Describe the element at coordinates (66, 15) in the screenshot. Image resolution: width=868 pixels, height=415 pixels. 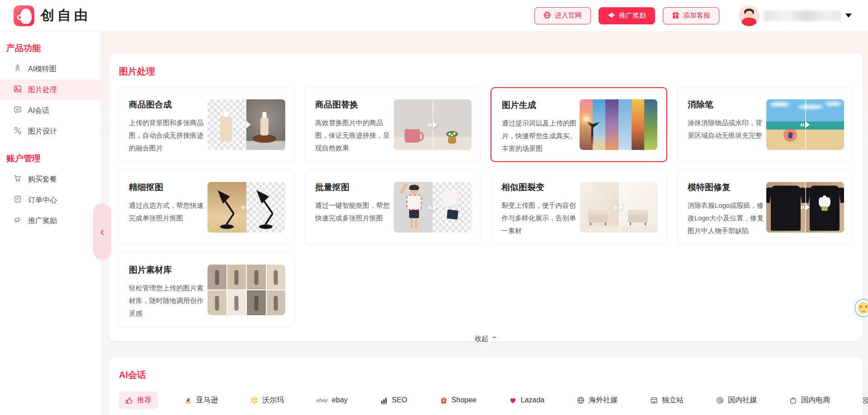
I see `brand-name: 创自由` at that location.